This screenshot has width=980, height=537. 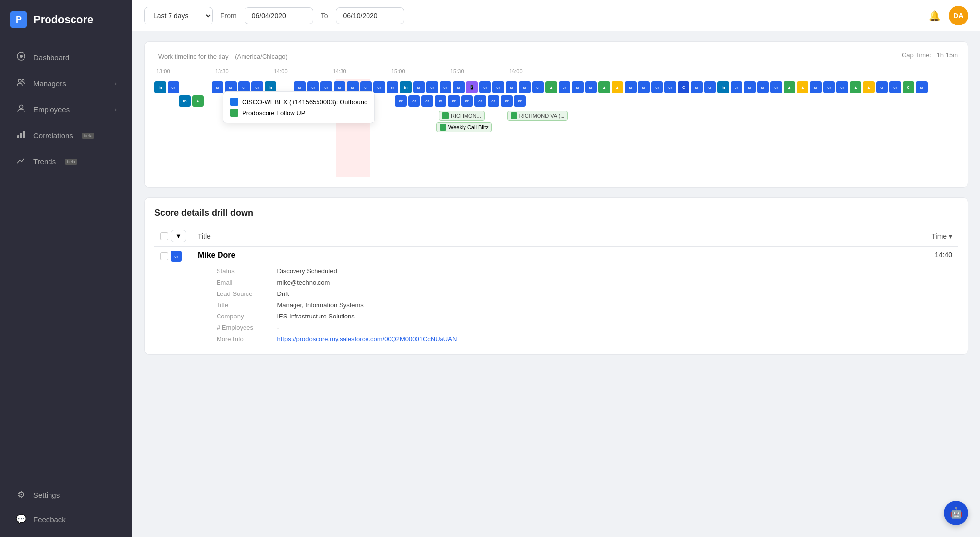 I want to click on settings-icon: ⚙, so click(x=21, y=495).